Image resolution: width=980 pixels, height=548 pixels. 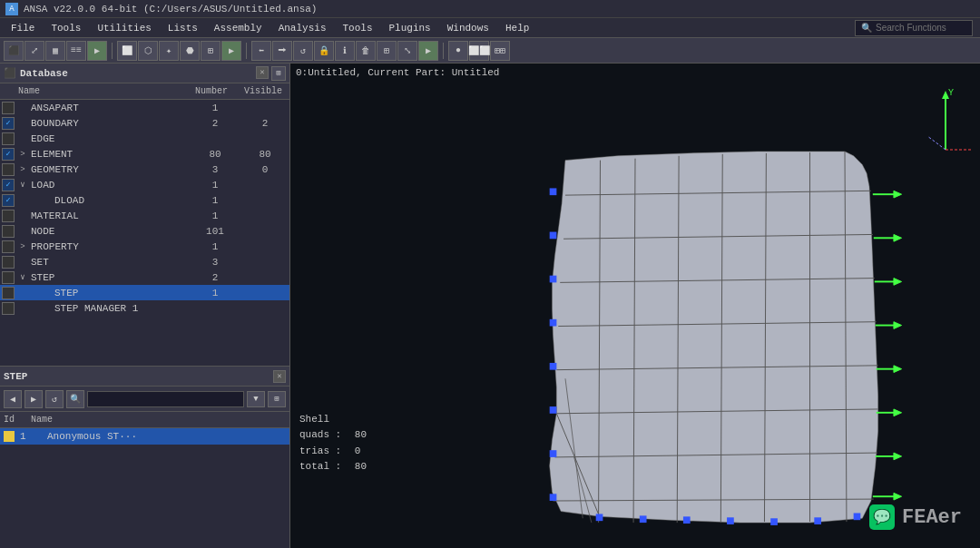 I want to click on db-row-name: SET, so click(x=109, y=262).